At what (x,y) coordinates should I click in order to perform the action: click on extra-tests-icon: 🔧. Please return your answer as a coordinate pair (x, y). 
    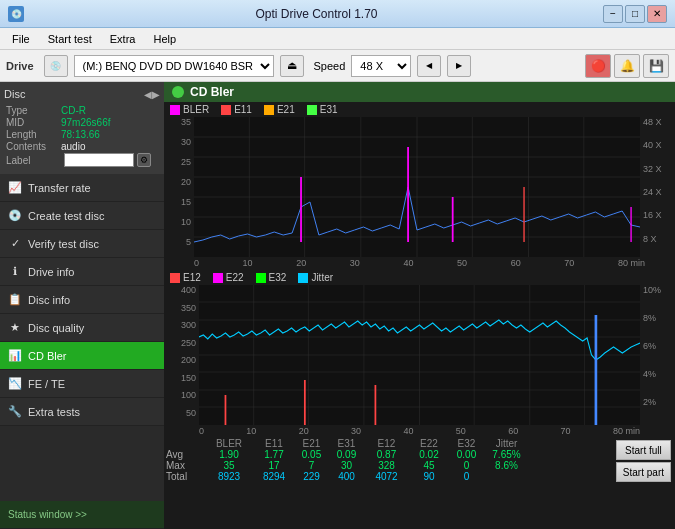
    Looking at the image, I should click on (15, 412).